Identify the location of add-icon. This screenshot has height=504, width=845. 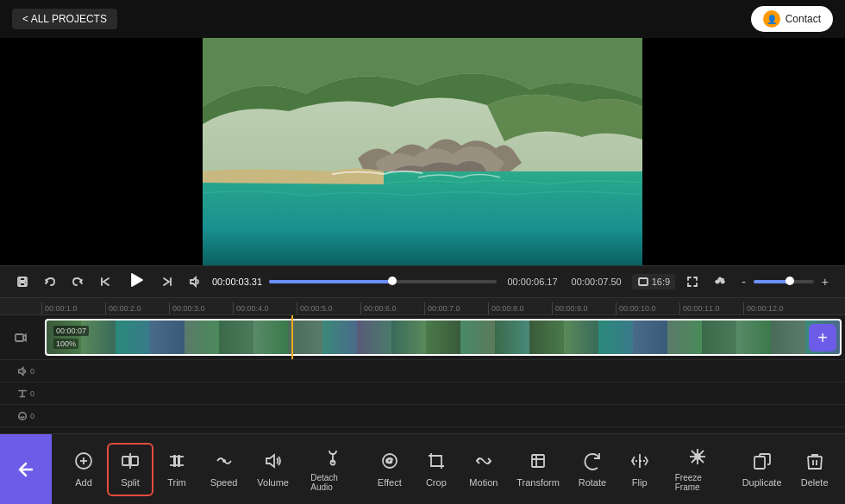
(84, 462).